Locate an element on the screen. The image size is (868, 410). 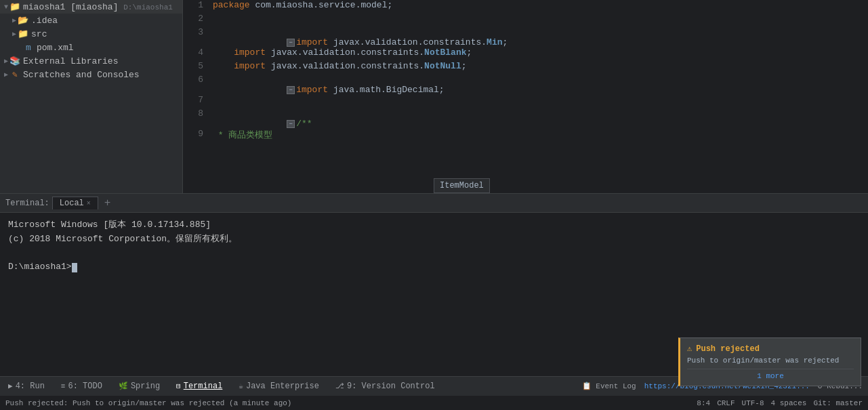
line-num-2: 2 is located at coordinates (197, 20).